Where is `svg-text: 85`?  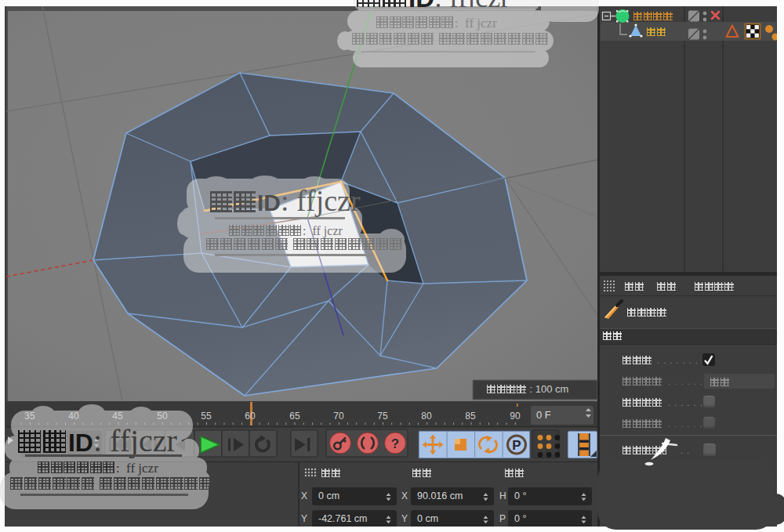 svg-text: 85 is located at coordinates (470, 416).